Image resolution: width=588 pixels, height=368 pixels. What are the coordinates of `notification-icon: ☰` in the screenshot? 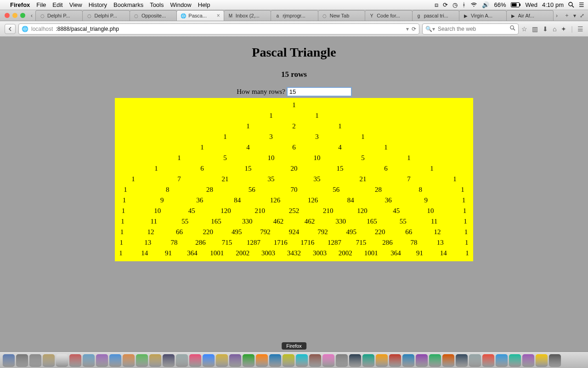 It's located at (582, 5).